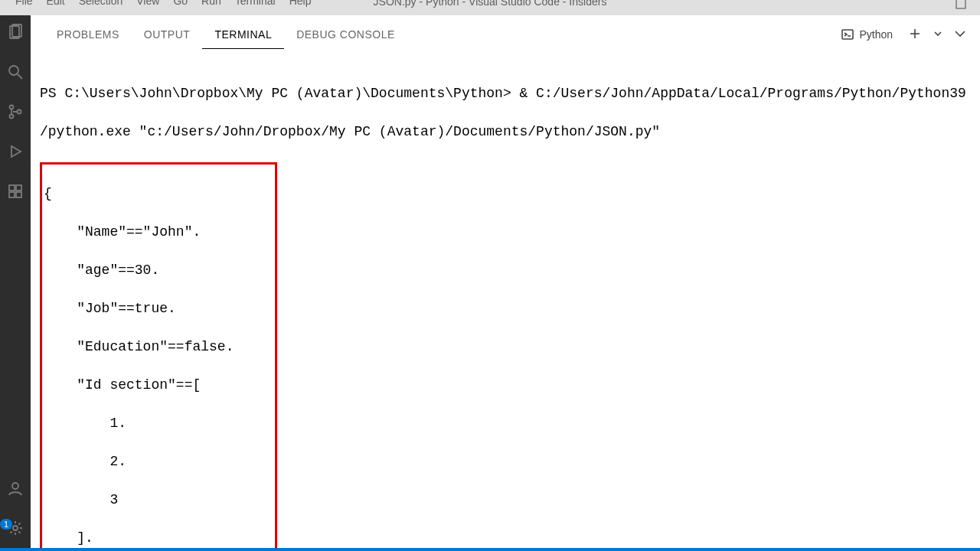  What do you see at coordinates (15, 488) in the screenshot?
I see `accounts-icon` at bounding box center [15, 488].